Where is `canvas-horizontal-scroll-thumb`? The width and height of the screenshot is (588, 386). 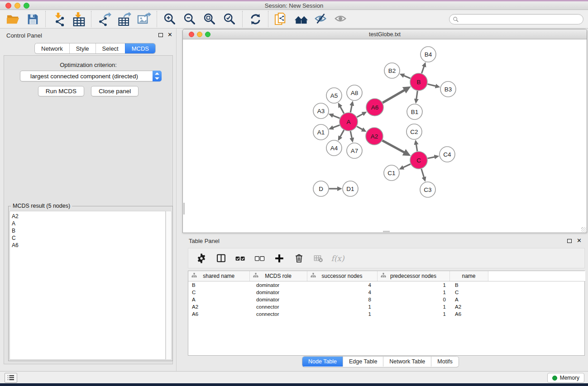 canvas-horizontal-scroll-thumb is located at coordinates (387, 232).